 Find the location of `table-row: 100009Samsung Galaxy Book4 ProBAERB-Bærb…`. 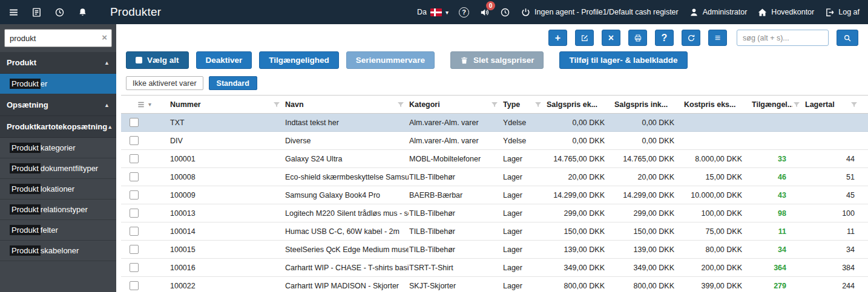

table-row: 100009Samsung Galaxy Book4 ProBAERB-Bærb… is located at coordinates (495, 195).